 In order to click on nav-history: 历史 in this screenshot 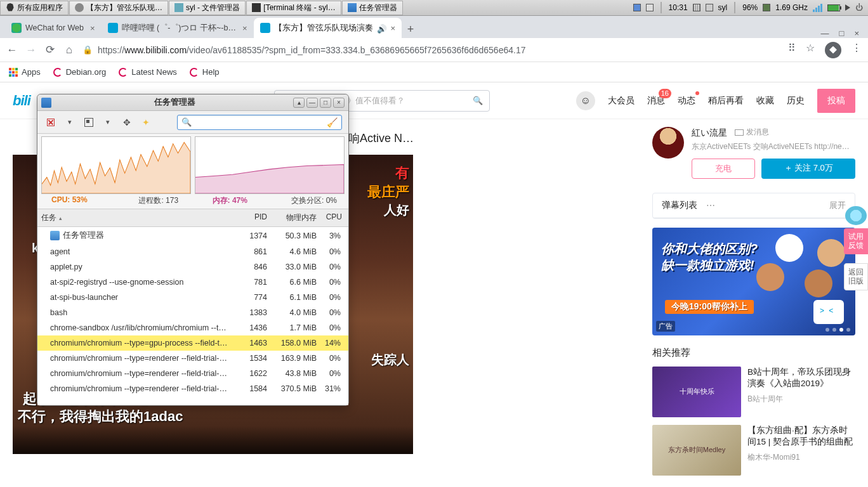, I will do `click(796, 101)`.